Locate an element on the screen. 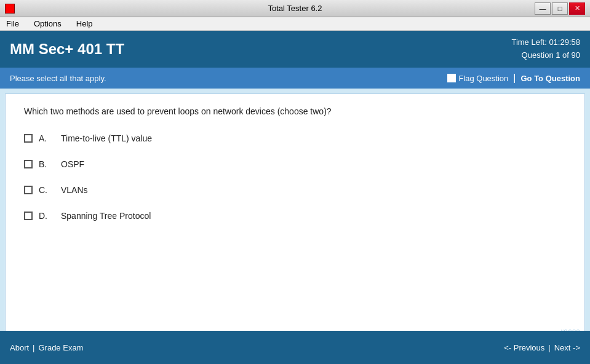 Image resolution: width=590 pixels, height=364 pixels. exam-title: MM Sec+ 401 TT is located at coordinates (67, 49).